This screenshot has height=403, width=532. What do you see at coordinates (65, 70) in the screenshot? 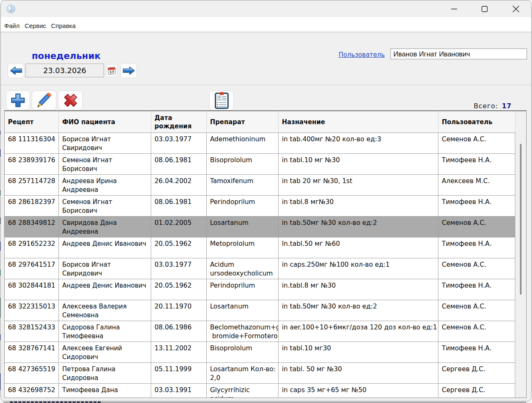
I see `date-input: 23.03.2026` at bounding box center [65, 70].